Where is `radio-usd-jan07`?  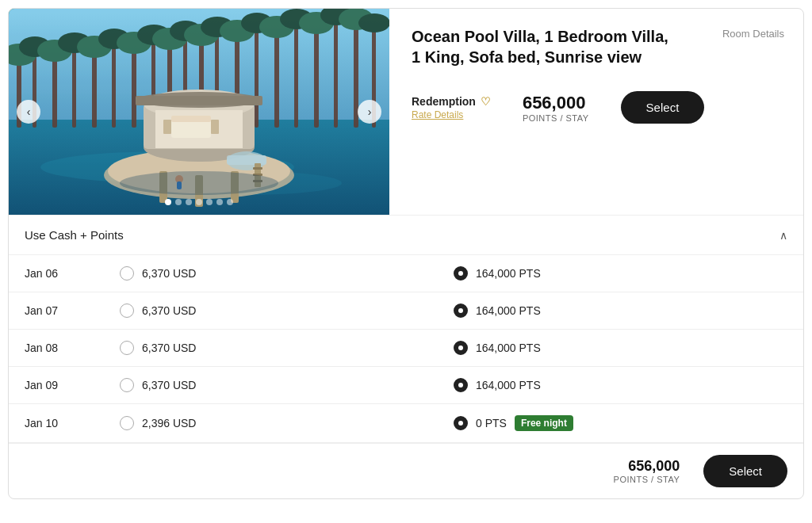 radio-usd-jan07 is located at coordinates (127, 311).